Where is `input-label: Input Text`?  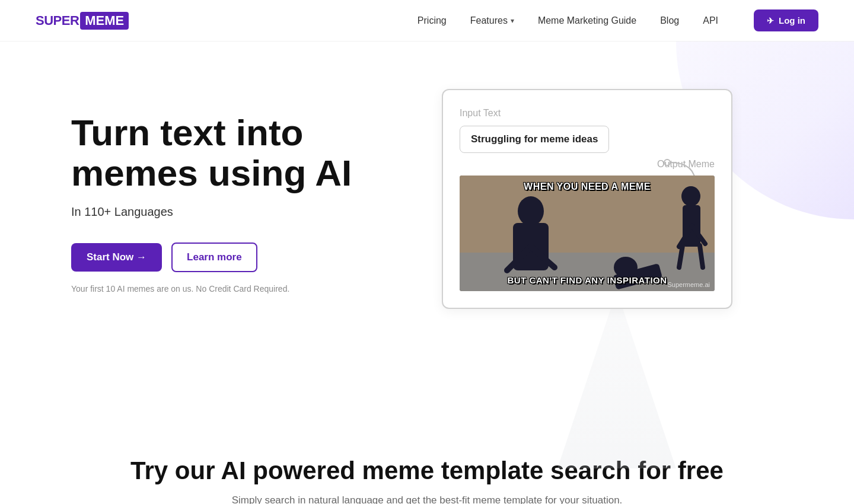
input-label: Input Text is located at coordinates (587, 113).